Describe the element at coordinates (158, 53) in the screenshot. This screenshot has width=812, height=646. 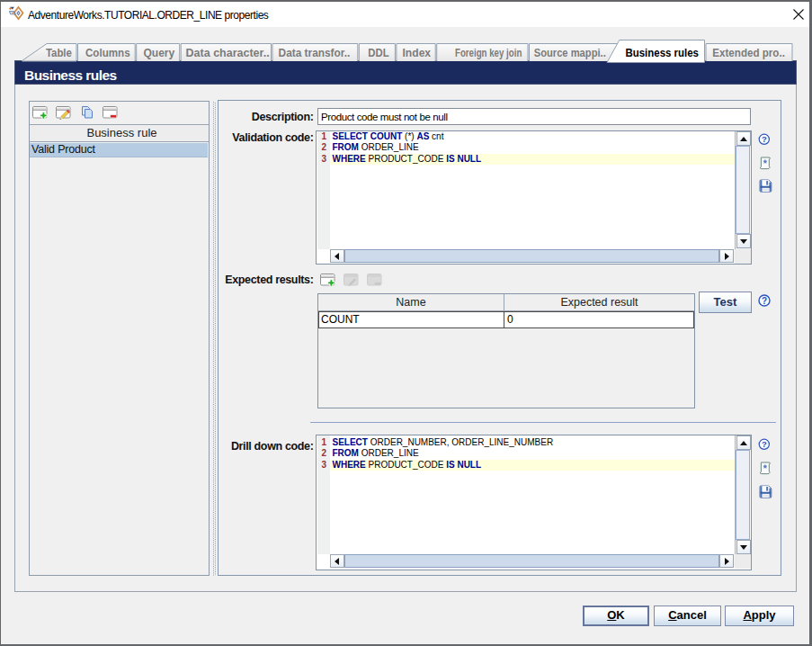
I see `svg-text: Query` at that location.